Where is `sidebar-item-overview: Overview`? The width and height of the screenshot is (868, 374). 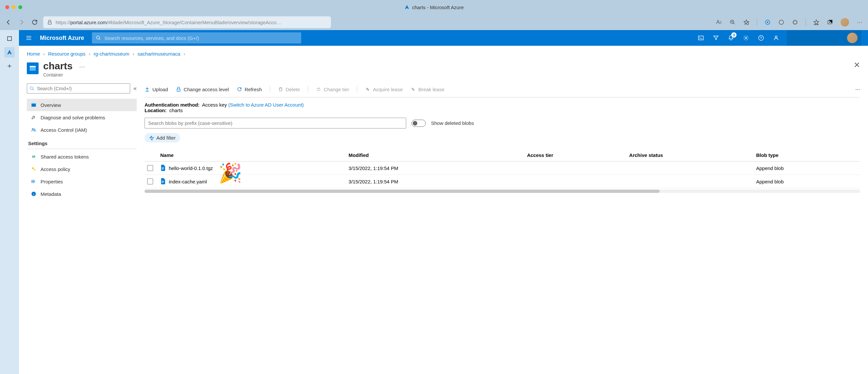
sidebar-item-overview: Overview is located at coordinates (82, 105).